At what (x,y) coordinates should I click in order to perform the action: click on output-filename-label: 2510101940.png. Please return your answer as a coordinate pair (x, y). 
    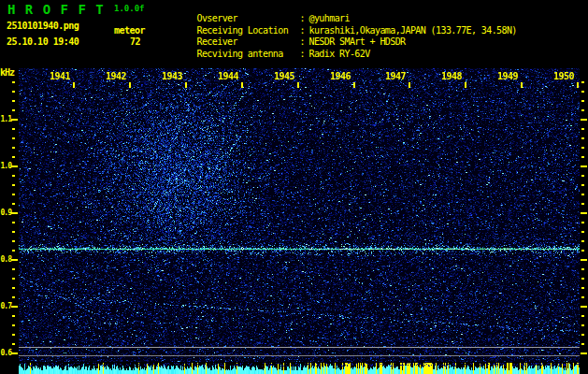
    Looking at the image, I should click on (43, 26).